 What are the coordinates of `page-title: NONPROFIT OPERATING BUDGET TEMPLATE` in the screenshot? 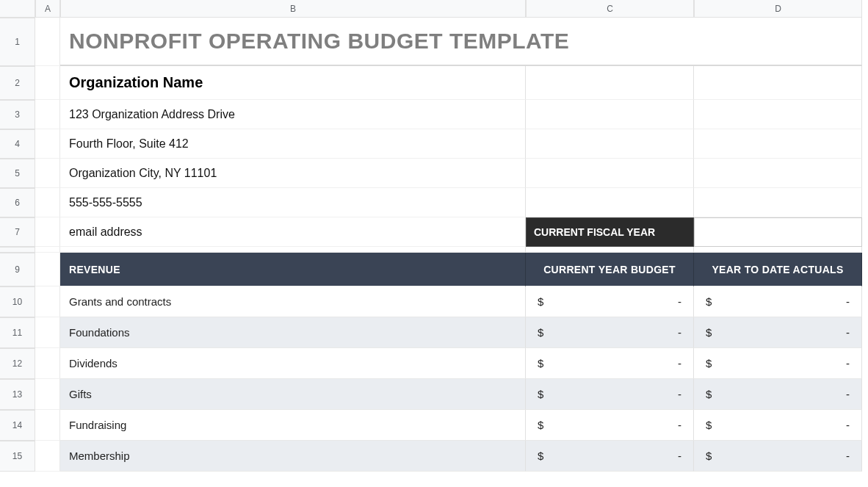 It's located at (461, 42).